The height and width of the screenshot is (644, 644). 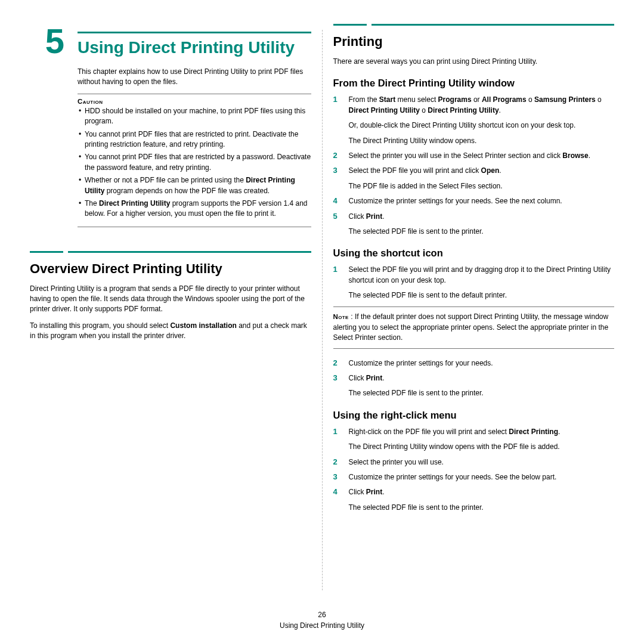 What do you see at coordinates (474, 415) in the screenshot?
I see `sub3-heading: Using the right-click menu` at bounding box center [474, 415].